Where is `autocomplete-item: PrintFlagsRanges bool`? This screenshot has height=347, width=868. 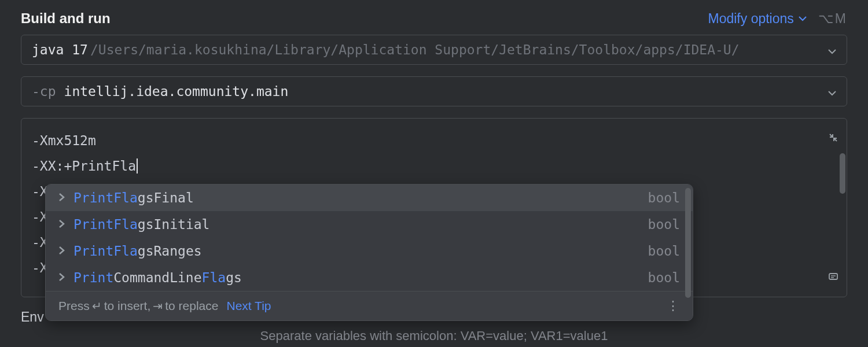
autocomplete-item: PrintFlagsRanges bool is located at coordinates (369, 251).